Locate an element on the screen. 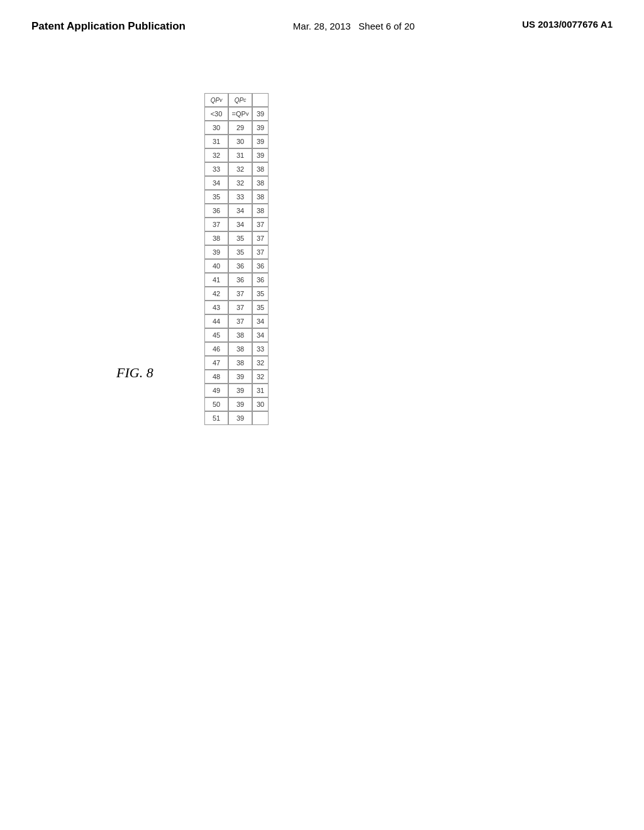  cell-qpv-13: 41 is located at coordinates (216, 280).